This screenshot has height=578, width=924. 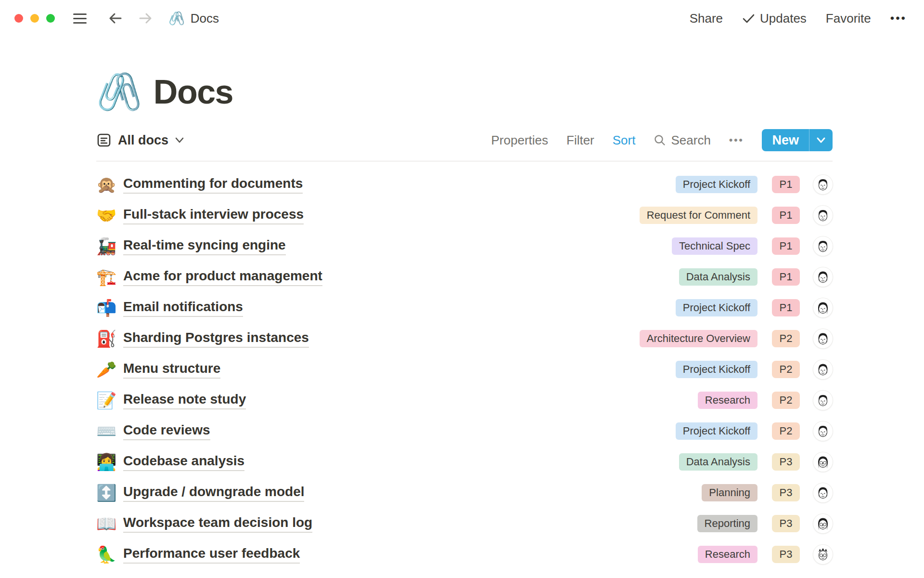 I want to click on doc-title-link: Commenting for documents, so click(x=213, y=185).